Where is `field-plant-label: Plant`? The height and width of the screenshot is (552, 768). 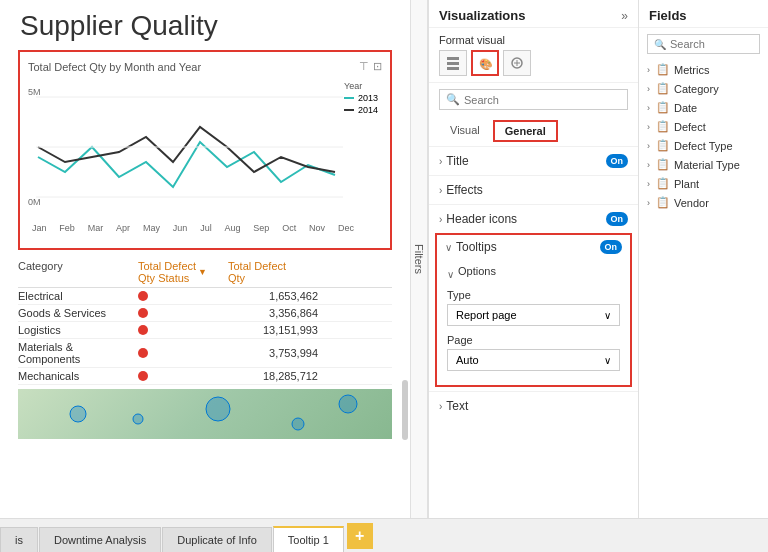 field-plant-label: Plant is located at coordinates (686, 184).